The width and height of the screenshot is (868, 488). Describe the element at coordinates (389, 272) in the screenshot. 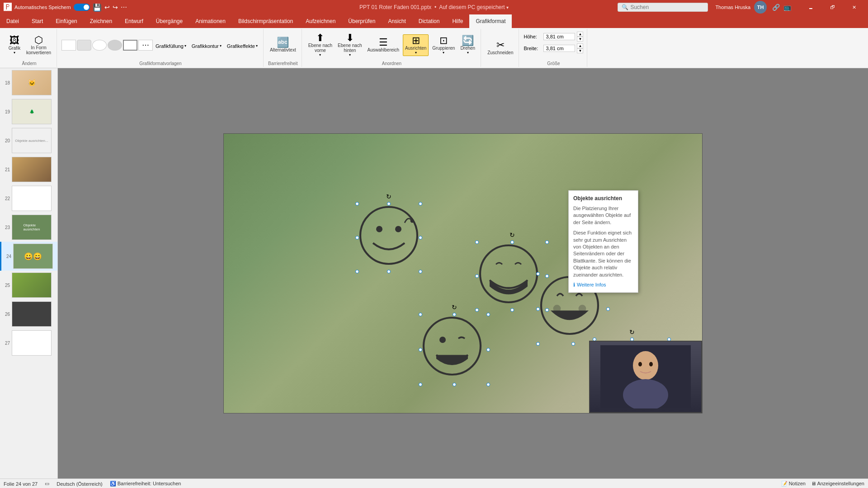

I see `handle-bm` at that location.